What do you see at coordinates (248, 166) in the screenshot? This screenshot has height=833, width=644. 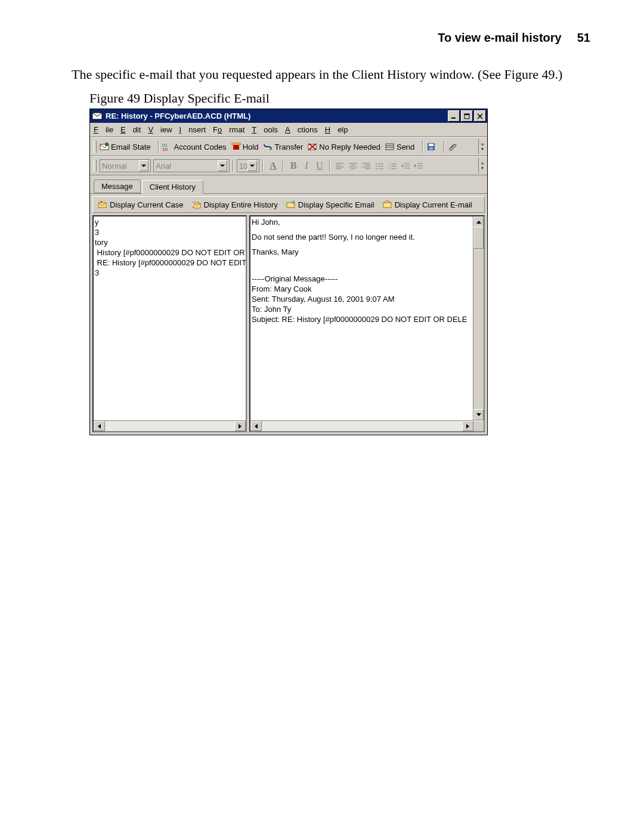 I see `size-combo: 10` at bounding box center [248, 166].